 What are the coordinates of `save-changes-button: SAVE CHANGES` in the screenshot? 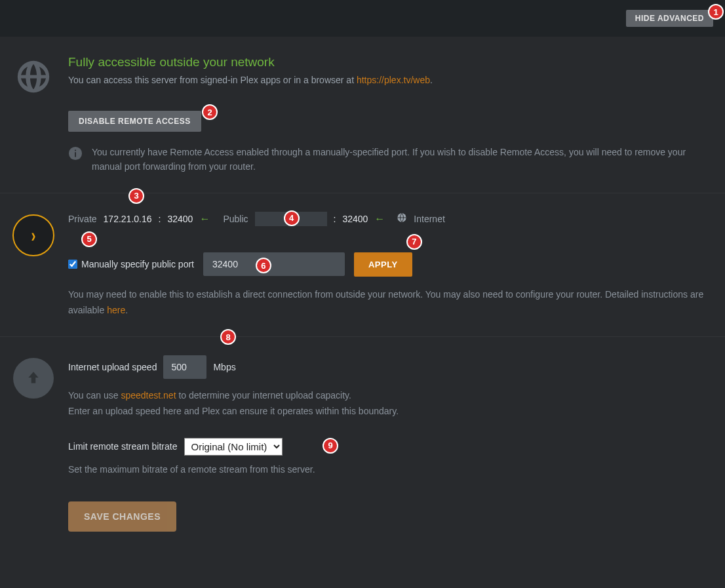 It's located at (122, 517).